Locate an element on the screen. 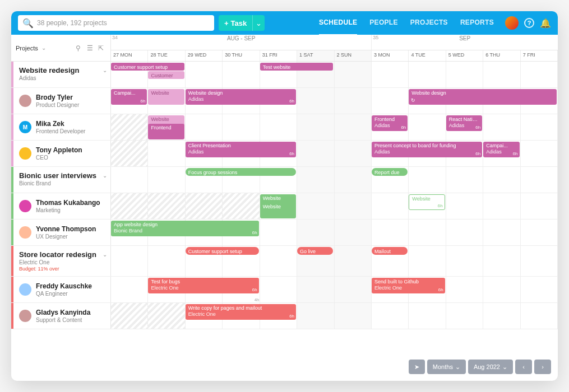 This screenshot has width=569, height=392. task-bar: React Native AssetsAdidas6h is located at coordinates (464, 123).